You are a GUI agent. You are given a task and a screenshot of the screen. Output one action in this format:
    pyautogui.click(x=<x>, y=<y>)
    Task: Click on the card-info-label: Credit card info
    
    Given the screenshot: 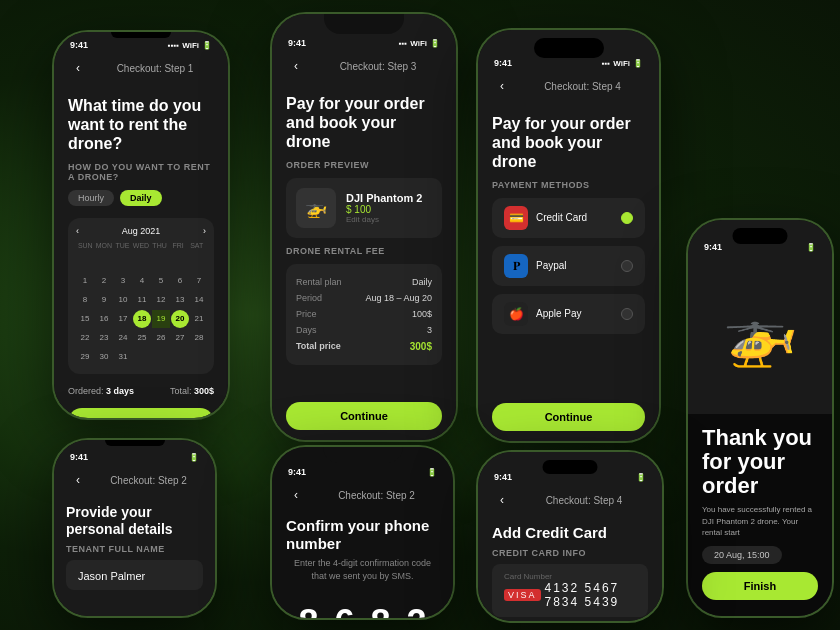 What is the action you would take?
    pyautogui.click(x=570, y=553)
    